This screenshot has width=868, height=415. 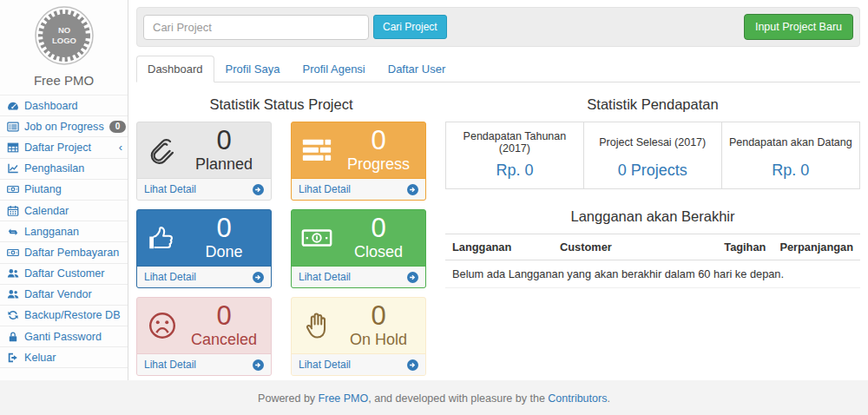 I want to click on calendar-icon, so click(x=13, y=211).